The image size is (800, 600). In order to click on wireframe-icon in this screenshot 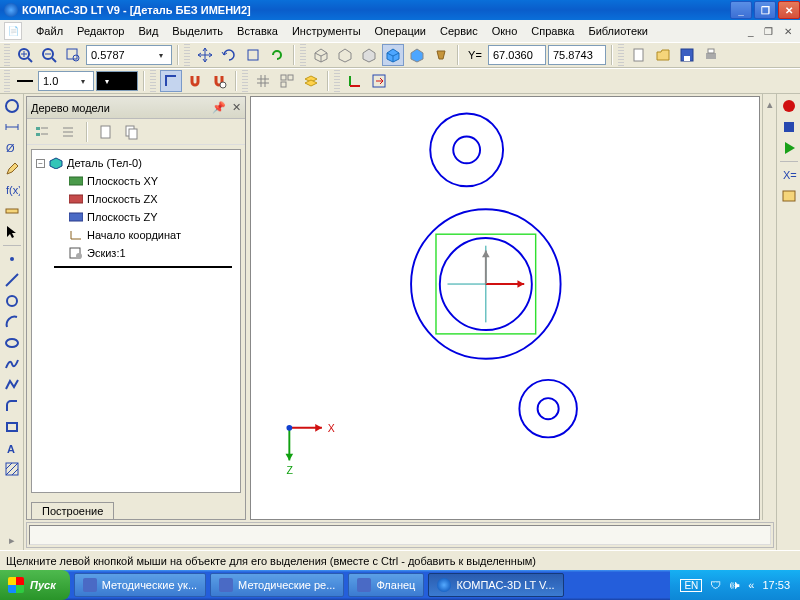, I will do `click(321, 55)`.